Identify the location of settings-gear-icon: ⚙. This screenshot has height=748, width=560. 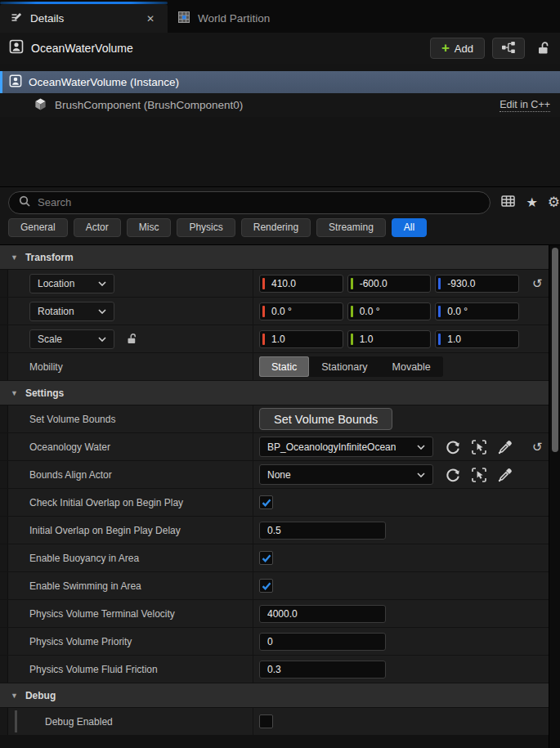
(554, 203).